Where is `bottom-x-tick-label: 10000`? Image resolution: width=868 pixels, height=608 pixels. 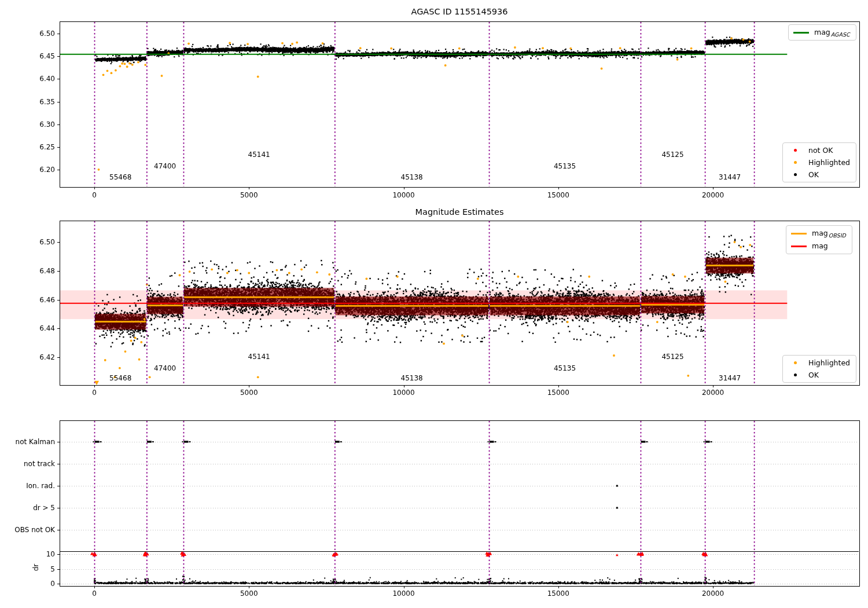
bottom-x-tick-label: 10000 is located at coordinates (404, 594).